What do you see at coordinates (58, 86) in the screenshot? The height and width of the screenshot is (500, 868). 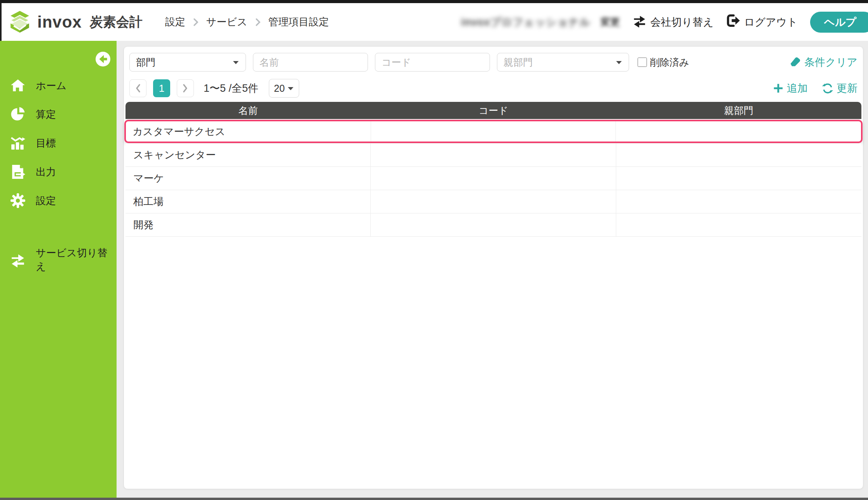 I see `sidebar-item-home: ホーム` at bounding box center [58, 86].